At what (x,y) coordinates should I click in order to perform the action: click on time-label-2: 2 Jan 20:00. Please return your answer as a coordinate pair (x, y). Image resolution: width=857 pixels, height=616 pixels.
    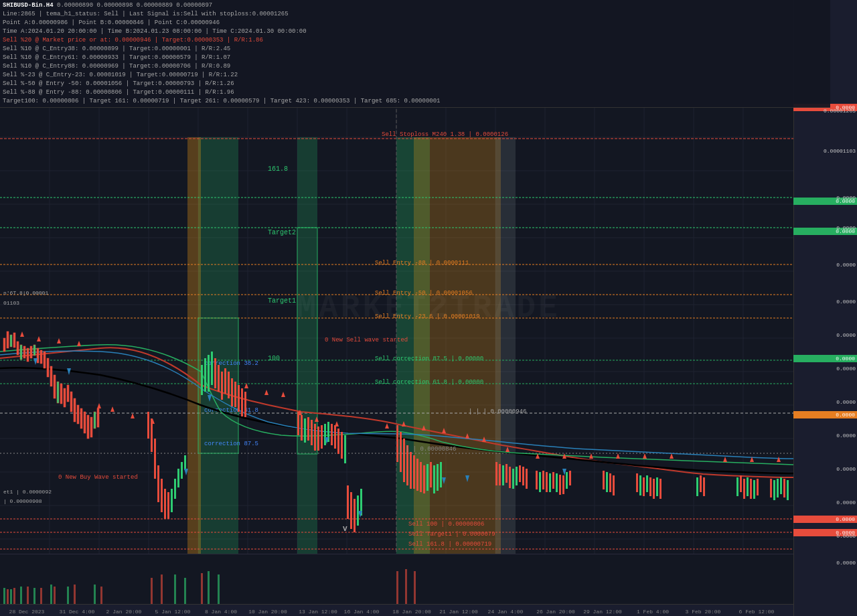
    Looking at the image, I should click on (125, 612).